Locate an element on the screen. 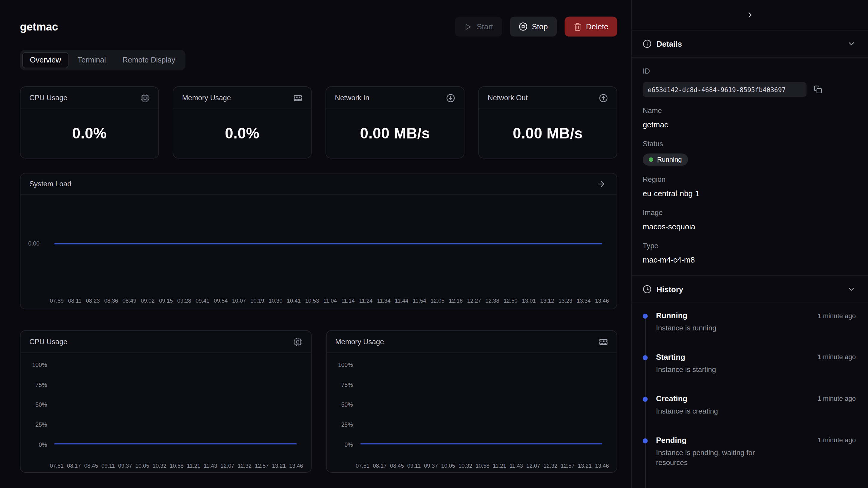 This screenshot has height=488, width=868. x-tick-label: 08:11 is located at coordinates (75, 300).